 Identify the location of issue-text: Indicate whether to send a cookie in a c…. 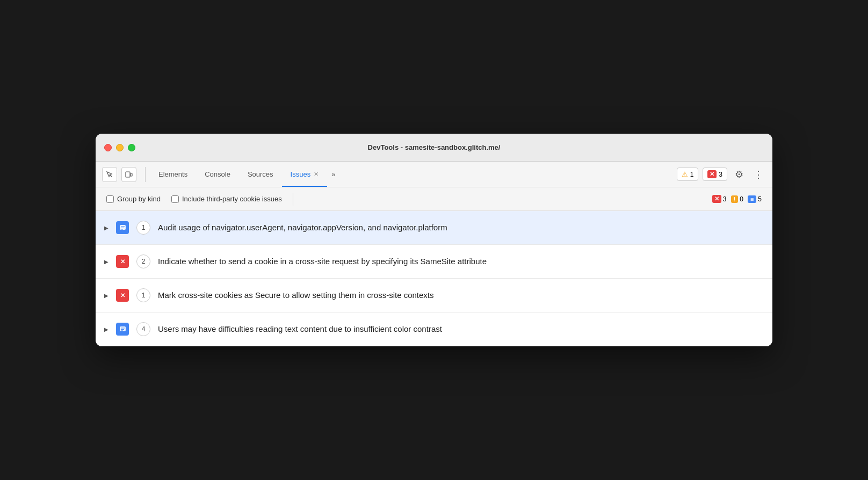
(461, 262).